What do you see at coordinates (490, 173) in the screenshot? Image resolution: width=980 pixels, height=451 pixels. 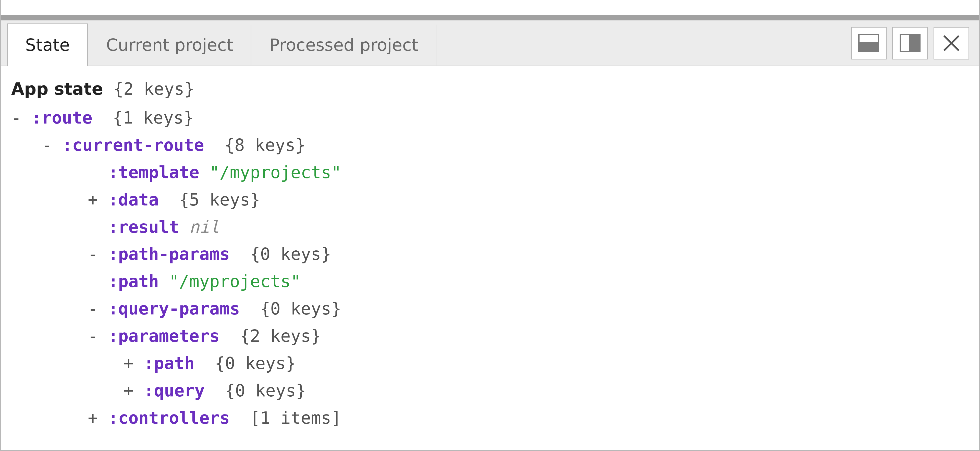 I see `tree-row-template: :template "/myprojects"` at bounding box center [490, 173].